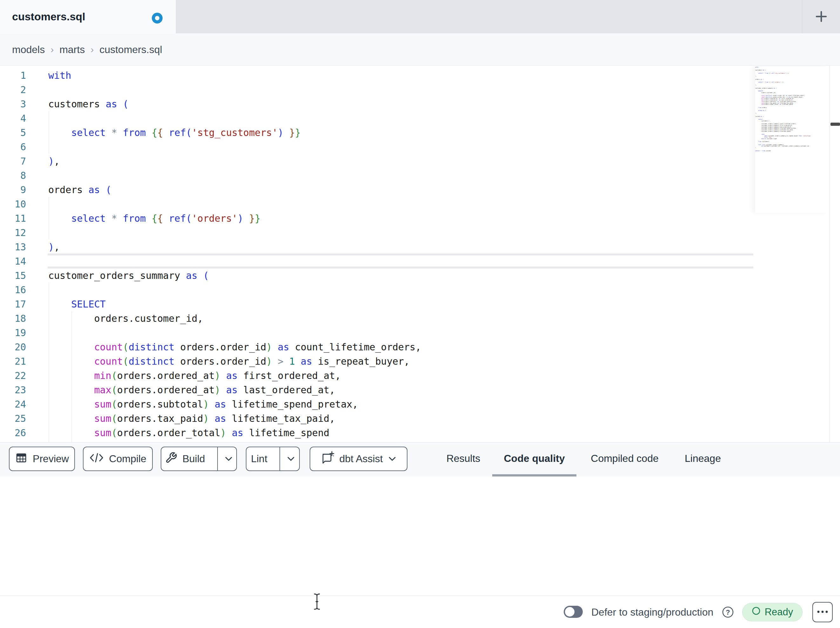 This screenshot has height=628, width=840. Describe the element at coordinates (28, 49) in the screenshot. I see `breadcrumb-models: models` at that location.